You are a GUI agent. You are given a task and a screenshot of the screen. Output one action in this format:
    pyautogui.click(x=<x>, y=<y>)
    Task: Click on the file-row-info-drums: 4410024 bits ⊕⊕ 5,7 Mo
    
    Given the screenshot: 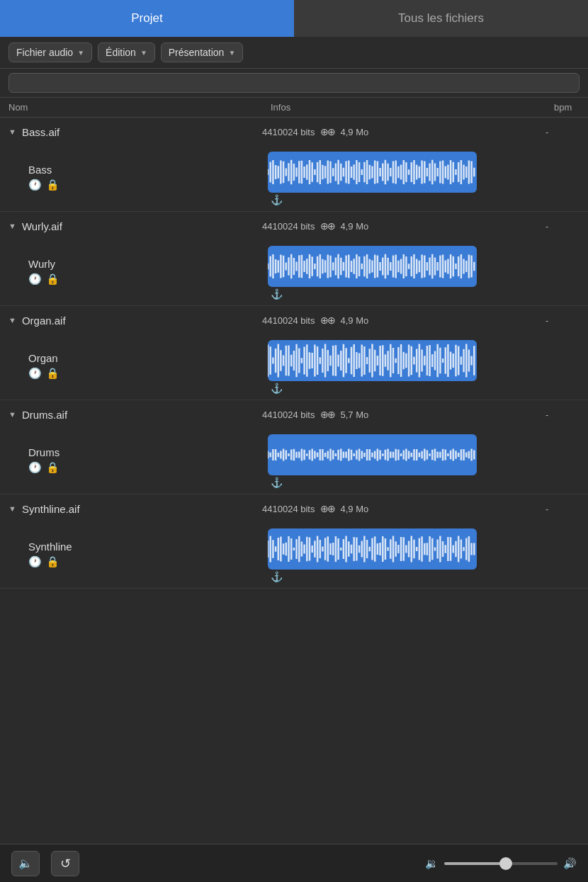 What is the action you would take?
    pyautogui.click(x=404, y=414)
    